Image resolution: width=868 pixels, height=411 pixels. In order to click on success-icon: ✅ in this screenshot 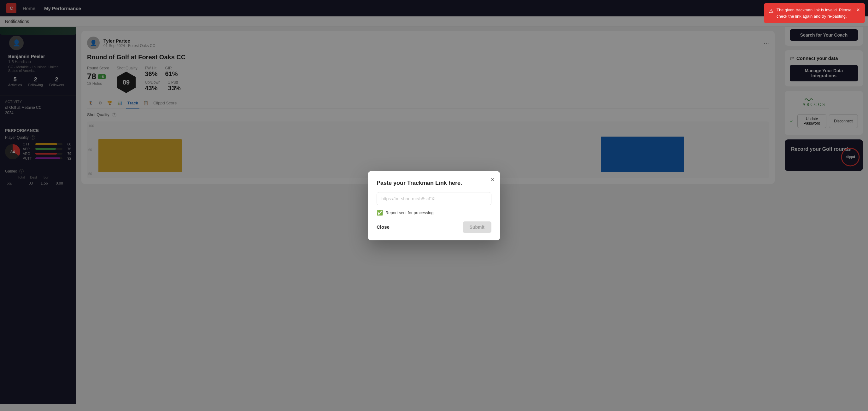, I will do `click(380, 213)`.